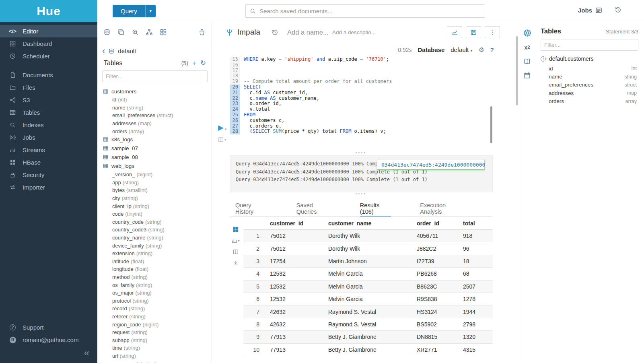 The width and height of the screenshot is (644, 363). I want to click on column-item: name(string), so click(157, 108).